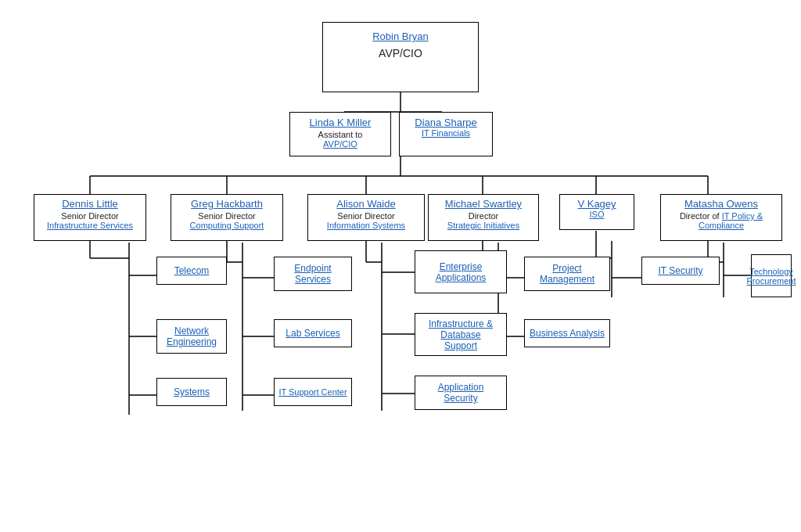 This screenshot has width=801, height=532. What do you see at coordinates (462, 393) in the screenshot?
I see `app-security-label: ApplicationSecurity` at bounding box center [462, 393].